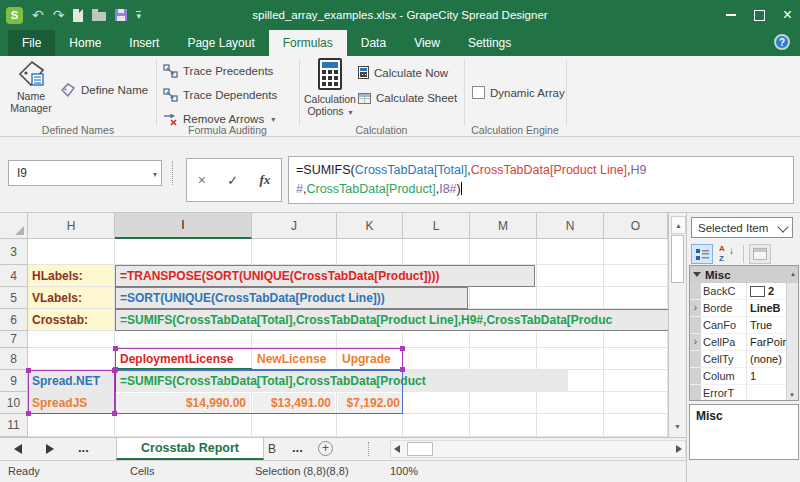 The image size is (800, 482). I want to click on help-icon: ?, so click(782, 42).